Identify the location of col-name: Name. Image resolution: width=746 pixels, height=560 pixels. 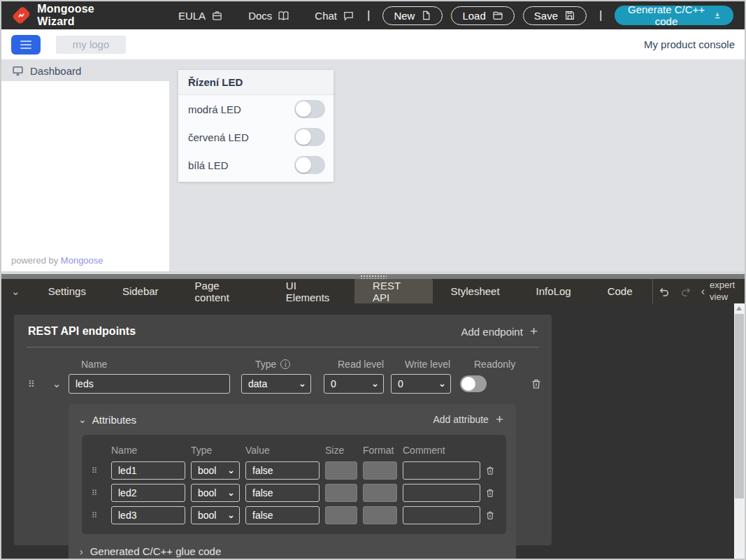
(151, 450).